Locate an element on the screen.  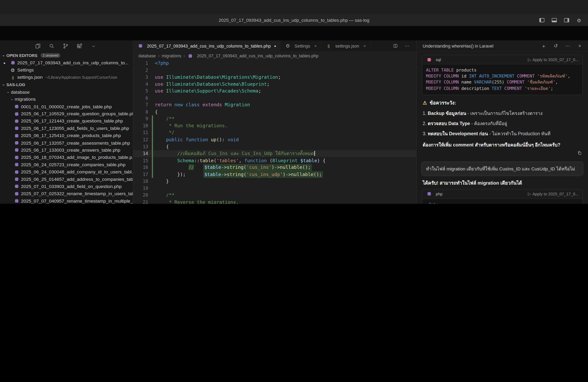
project-header: › SAS-LOG is located at coordinates (66, 85).